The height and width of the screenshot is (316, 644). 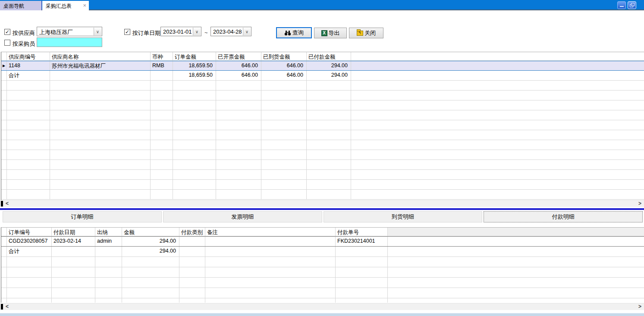 What do you see at coordinates (563, 217) in the screenshot?
I see `tab-payment-detail: 付款明细` at bounding box center [563, 217].